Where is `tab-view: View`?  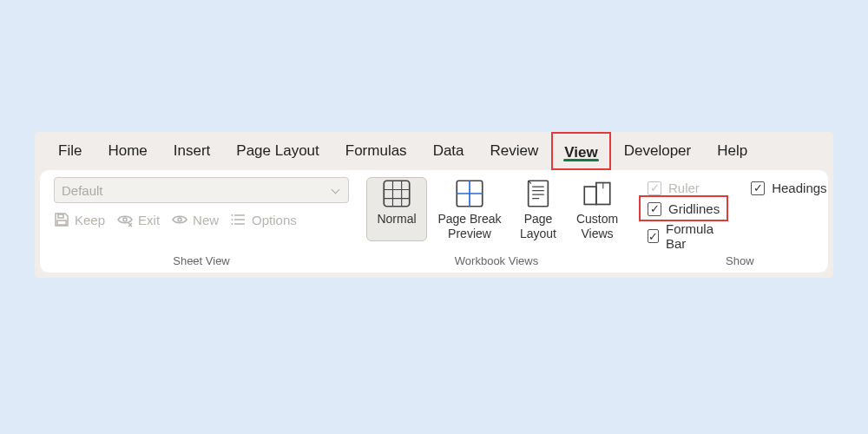
tab-view: View is located at coordinates (581, 151).